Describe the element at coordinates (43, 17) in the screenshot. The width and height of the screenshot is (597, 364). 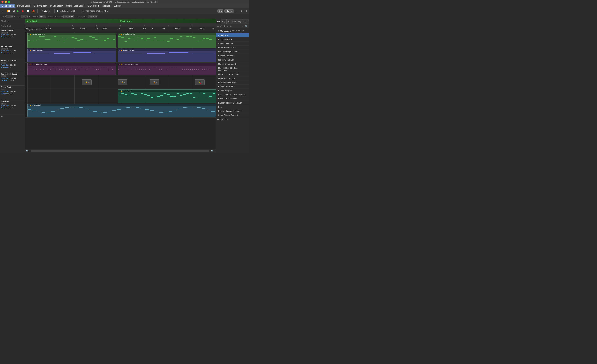
I see `preview-select: On` at that location.